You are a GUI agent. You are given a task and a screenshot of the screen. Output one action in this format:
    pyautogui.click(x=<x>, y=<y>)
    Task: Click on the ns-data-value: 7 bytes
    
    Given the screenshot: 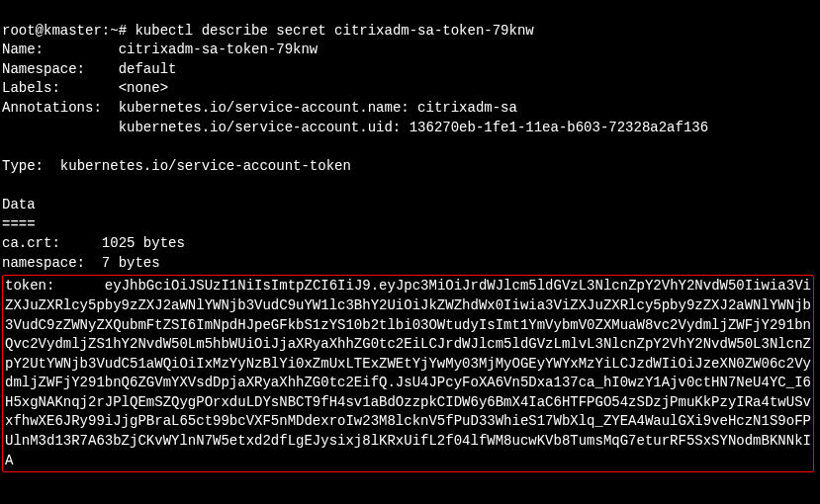 What is the action you would take?
    pyautogui.click(x=131, y=263)
    